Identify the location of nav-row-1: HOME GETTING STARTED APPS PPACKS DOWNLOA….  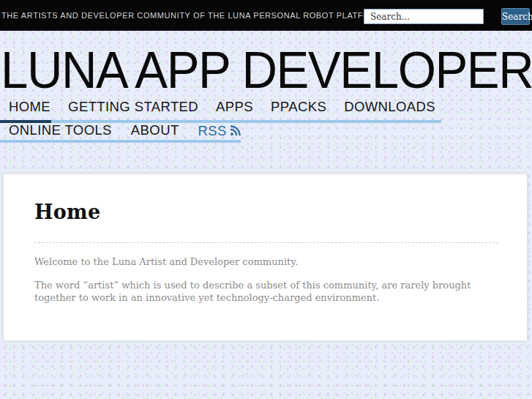
(222, 107).